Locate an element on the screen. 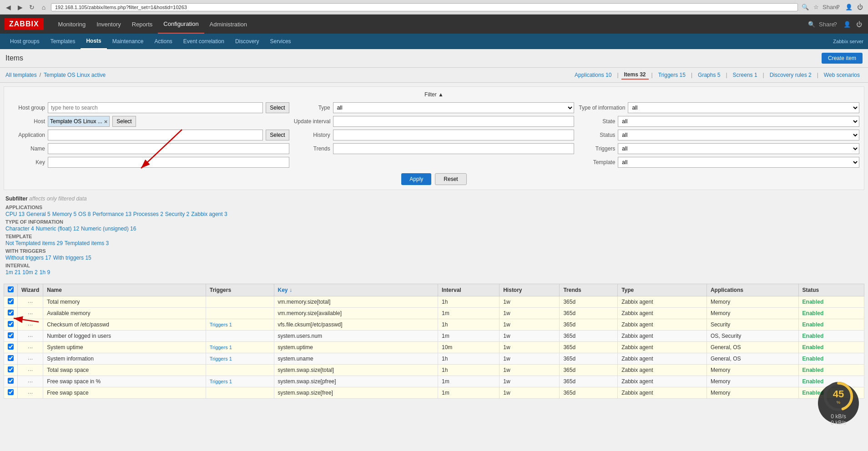 The image size is (868, 451). select-all-checkbox is located at coordinates (11, 289).